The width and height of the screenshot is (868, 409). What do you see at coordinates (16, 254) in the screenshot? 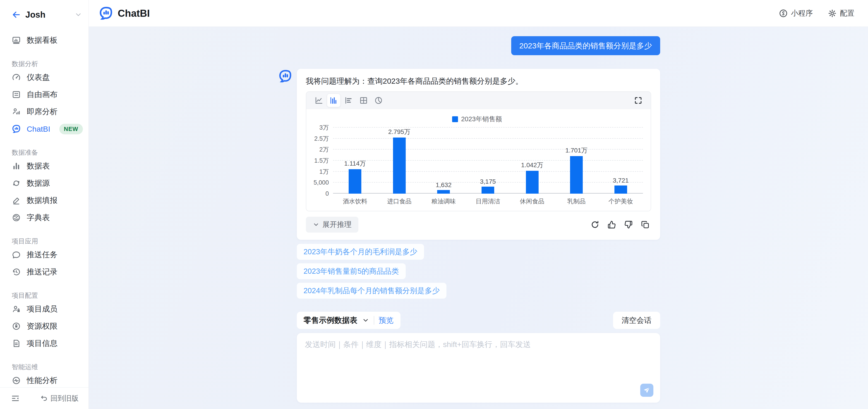
I see `push-task-icon` at bounding box center [16, 254].